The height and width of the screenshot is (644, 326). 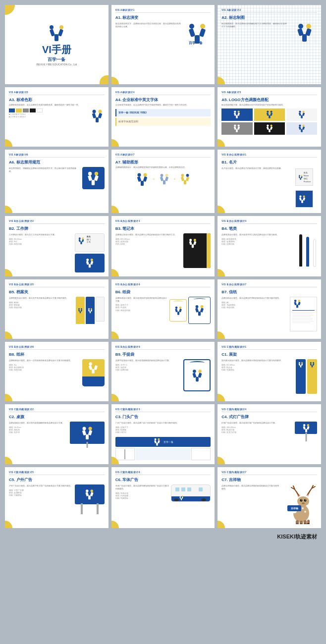 What do you see at coordinates (90, 310) in the screenshot?
I see `b5-folders` at bounding box center [90, 310].